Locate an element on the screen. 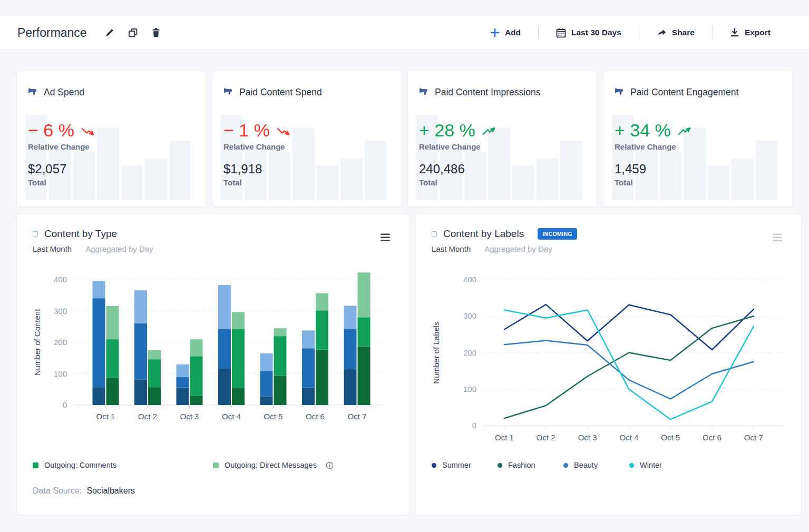  legend-item-winter: Winter is located at coordinates (662, 465).